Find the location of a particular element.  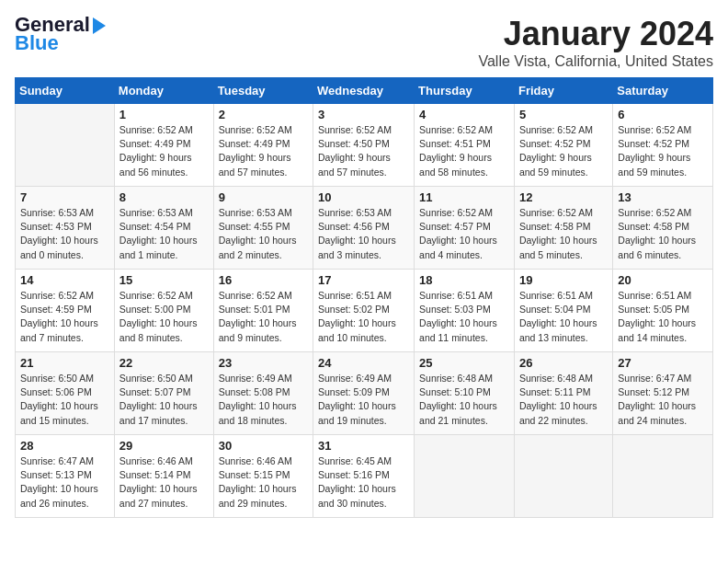

table-row: 16Sunrise: 6:52 AM Sunset: 5:01 PM Dayli… is located at coordinates (263, 311).